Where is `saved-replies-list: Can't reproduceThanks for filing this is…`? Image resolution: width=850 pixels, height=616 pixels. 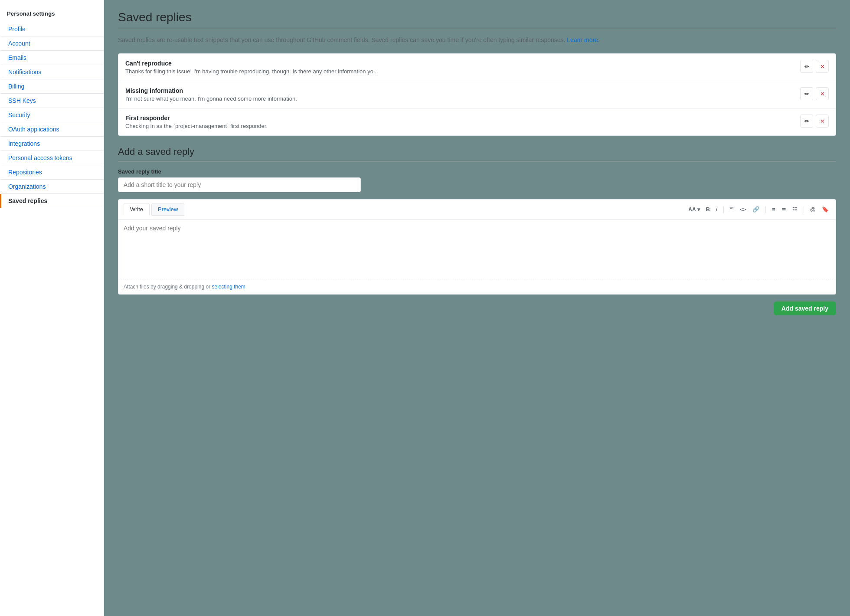 saved-replies-list: Can't reproduceThanks for filing this is… is located at coordinates (477, 95).